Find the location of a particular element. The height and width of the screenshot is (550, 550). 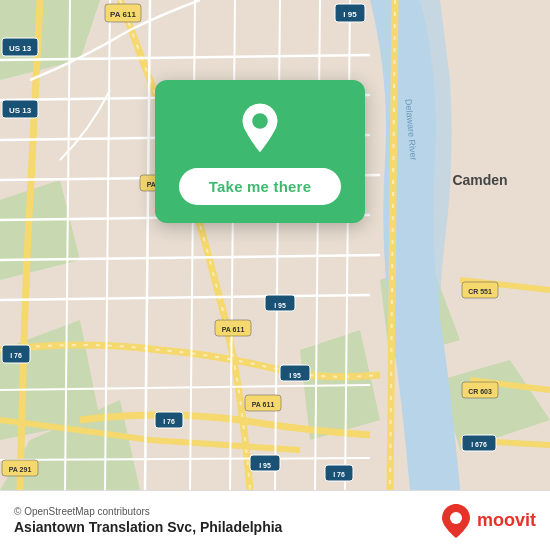

location-name: Asiantown Translation Svc, Philadelphia is located at coordinates (228, 527).